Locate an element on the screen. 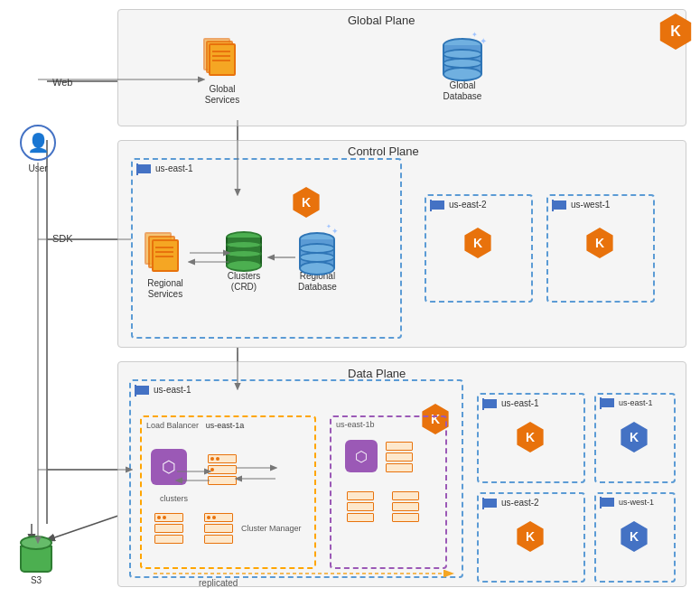 The width and height of the screenshot is (700, 597). data-plane-label: Data Plane is located at coordinates (377, 374).